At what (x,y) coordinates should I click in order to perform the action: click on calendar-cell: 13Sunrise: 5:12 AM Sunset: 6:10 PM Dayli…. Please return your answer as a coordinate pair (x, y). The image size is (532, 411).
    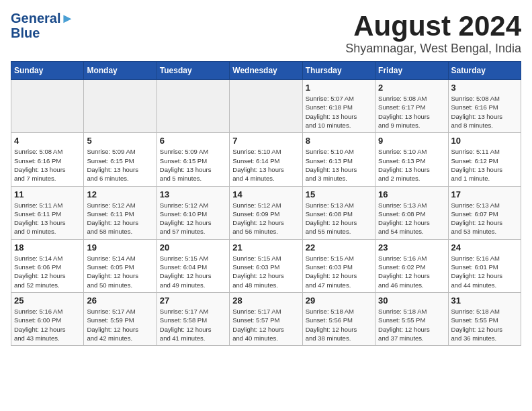
    Looking at the image, I should click on (193, 212).